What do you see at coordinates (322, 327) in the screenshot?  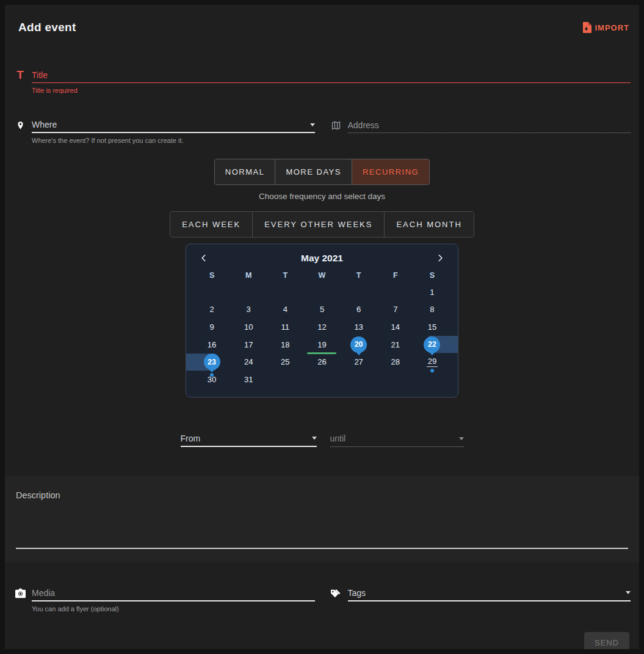 I see `calendar-day: 12` at bounding box center [322, 327].